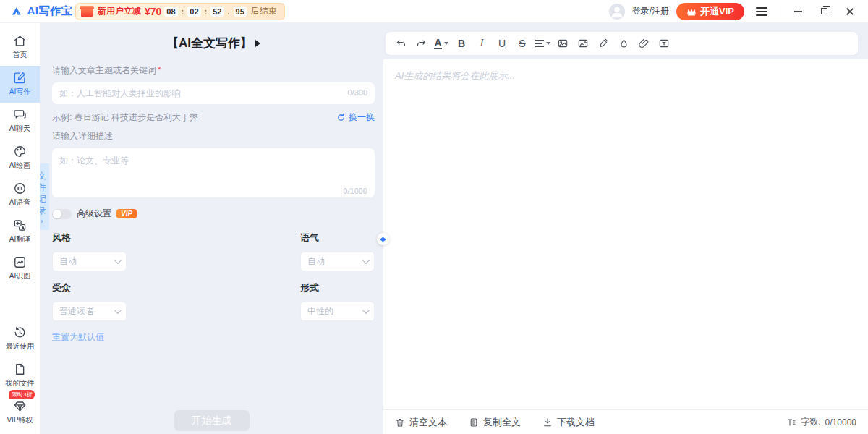 This screenshot has height=434, width=868. Describe the element at coordinates (20, 48) in the screenshot. I see `sidebar-item-home: 首页` at that location.